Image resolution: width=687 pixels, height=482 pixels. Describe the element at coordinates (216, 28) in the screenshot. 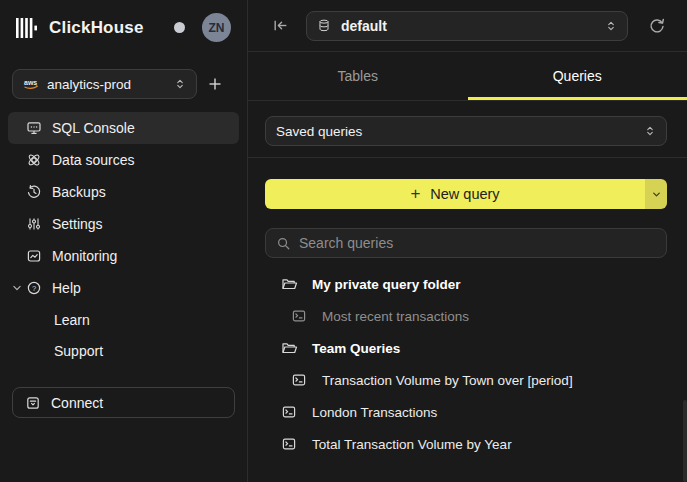

I see `avatar: ZN` at that location.